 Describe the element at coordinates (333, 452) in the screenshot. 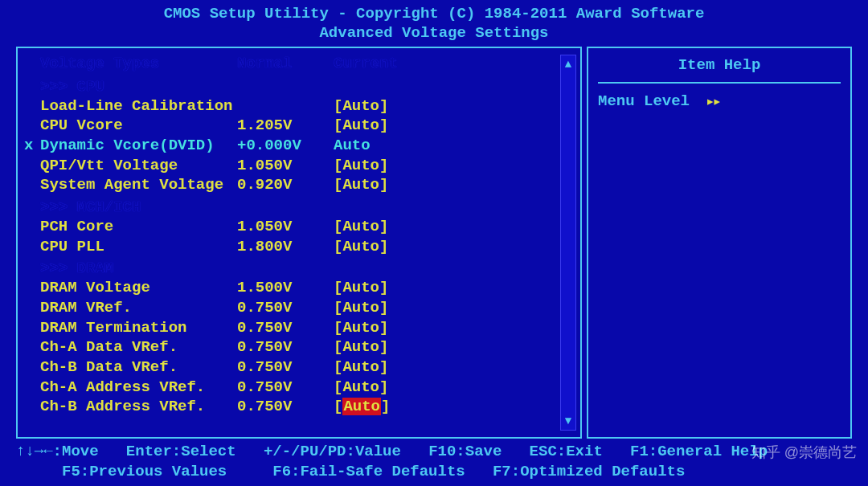

I see `hint-value: +/-/PU/PD:Value` at that location.